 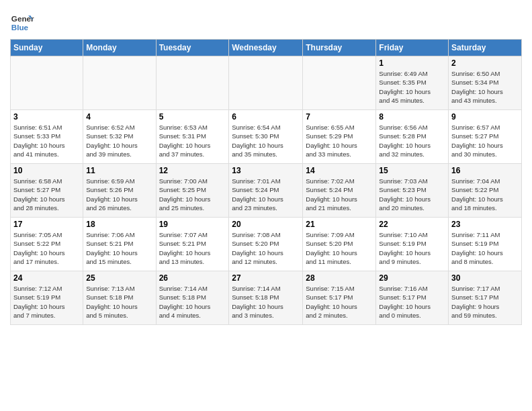 What do you see at coordinates (485, 298) in the screenshot?
I see `calendar-cell: 30Sunrise: 7:17 AM Sunset: 5:17 PM Dayli…` at bounding box center [485, 298].